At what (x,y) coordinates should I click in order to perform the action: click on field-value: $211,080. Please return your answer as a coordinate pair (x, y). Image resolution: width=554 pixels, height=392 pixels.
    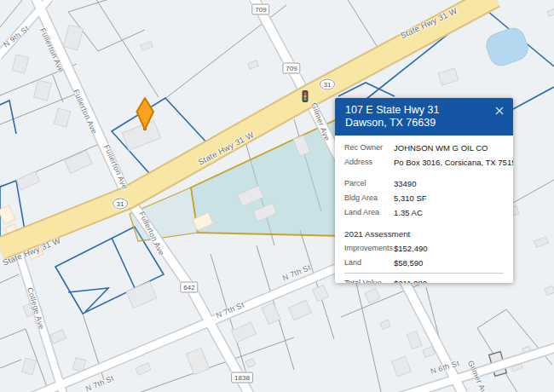
    Looking at the image, I should click on (448, 281).